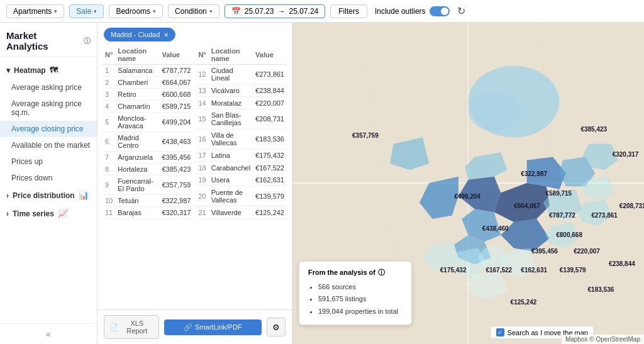  Describe the element at coordinates (135, 35) in the screenshot. I see `tab-label: Madrid - Ciudad` at that location.